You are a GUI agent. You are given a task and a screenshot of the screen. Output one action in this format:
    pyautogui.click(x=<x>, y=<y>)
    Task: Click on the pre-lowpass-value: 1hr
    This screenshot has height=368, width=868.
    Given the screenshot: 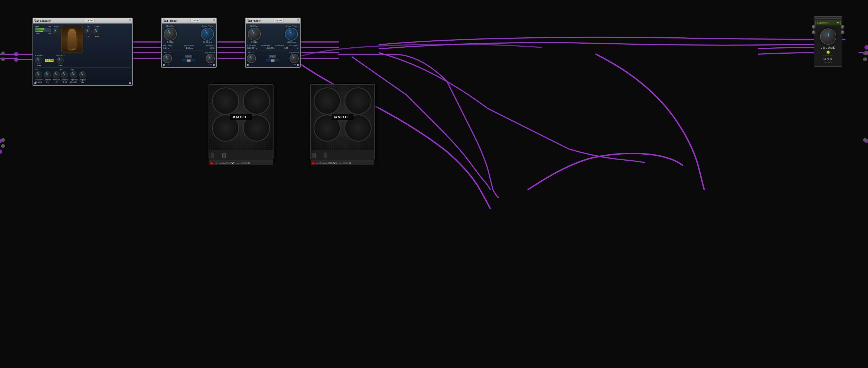 What is the action you would take?
    pyautogui.click(x=48, y=82)
    